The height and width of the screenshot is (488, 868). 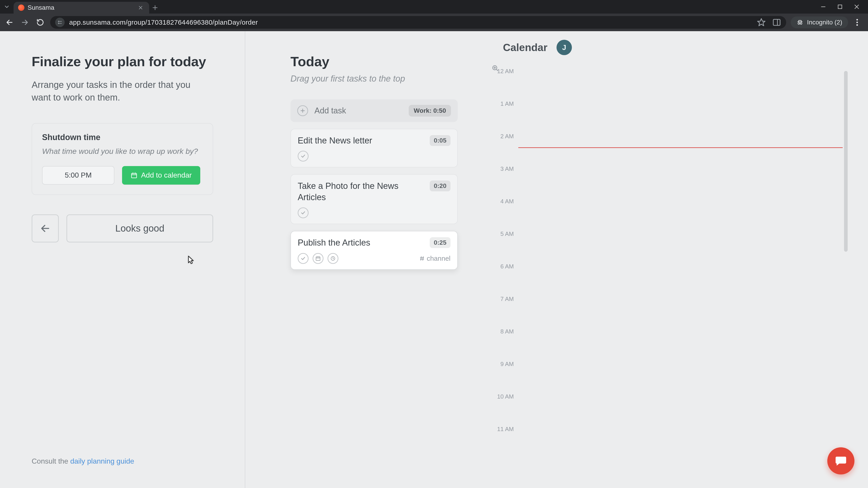 What do you see at coordinates (800, 22) in the screenshot?
I see `incognito-icon` at bounding box center [800, 22].